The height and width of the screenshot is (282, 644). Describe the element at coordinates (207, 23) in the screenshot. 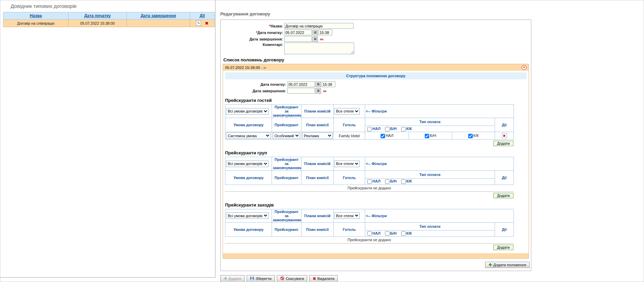

I see `delete-contract-icon: ✖` at that location.